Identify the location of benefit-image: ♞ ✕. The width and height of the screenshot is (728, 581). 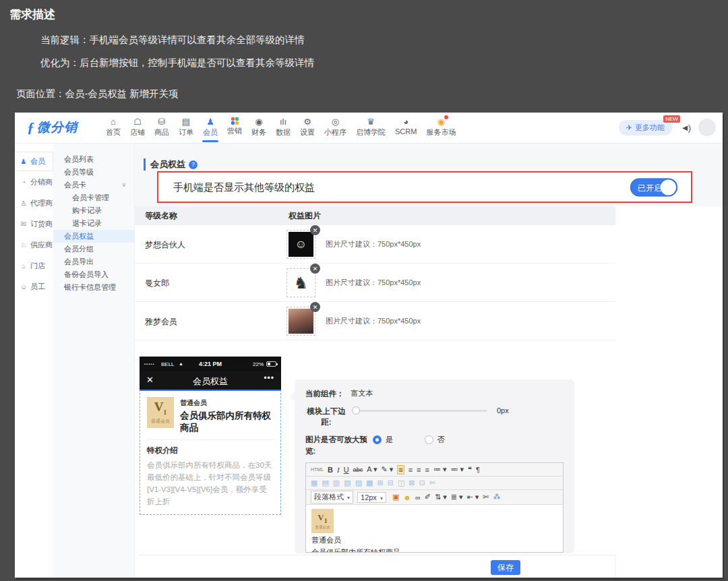
(301, 283).